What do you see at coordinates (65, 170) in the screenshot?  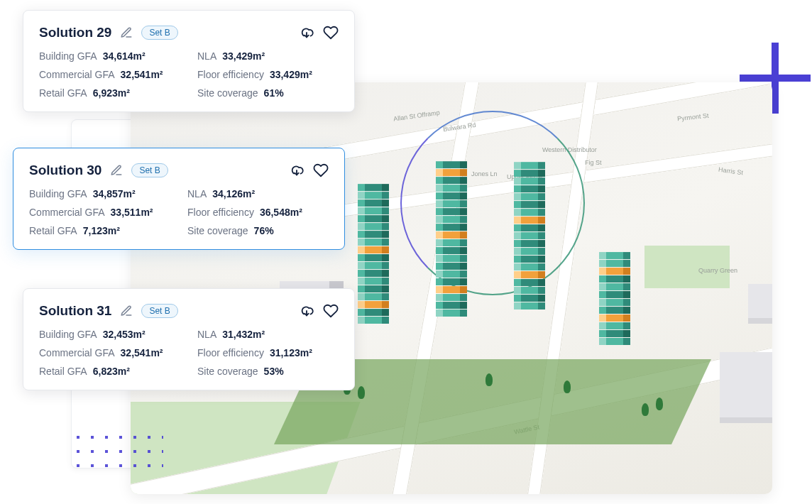 I see `solution-title: Solution 30` at bounding box center [65, 170].